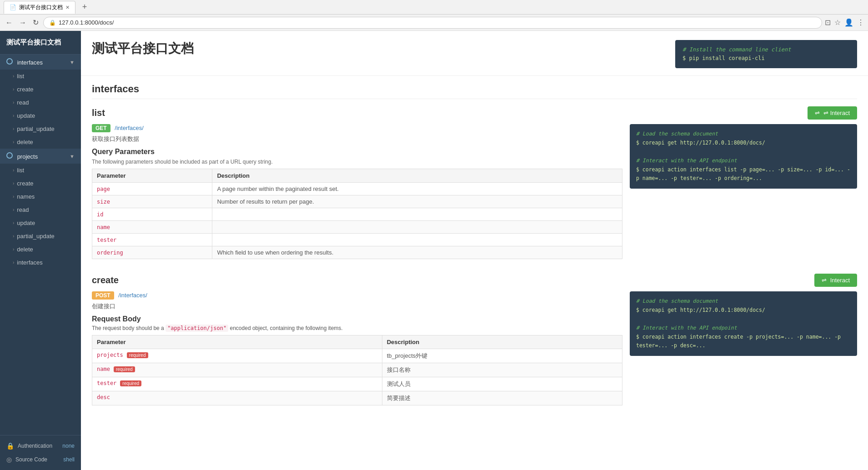 The width and height of the screenshot is (868, 470). What do you see at coordinates (828, 23) in the screenshot?
I see `cast-icon: ⊡` at bounding box center [828, 23].